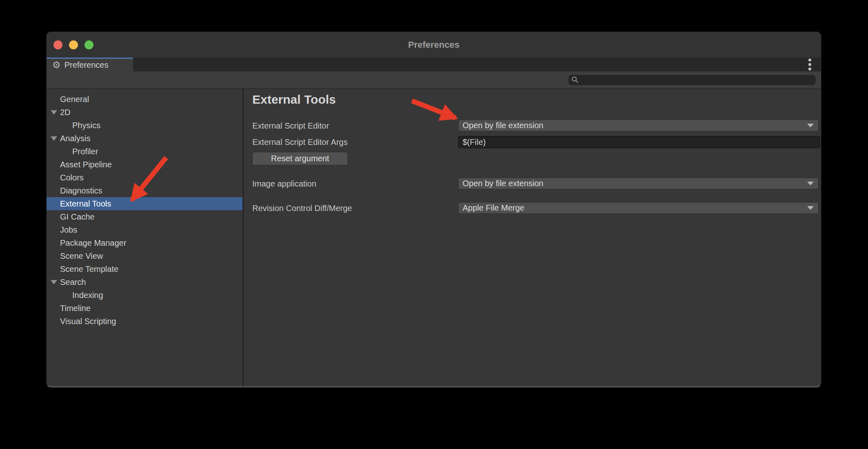  I want to click on sidebar-item-external-tools: External Tools, so click(145, 204).